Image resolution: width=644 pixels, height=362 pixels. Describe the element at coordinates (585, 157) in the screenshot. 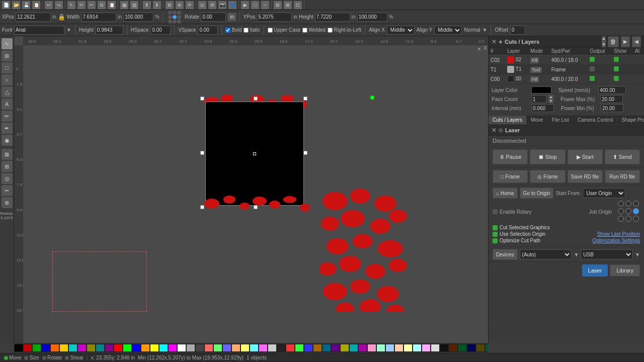

I see `start-btn: ▶ Start` at that location.